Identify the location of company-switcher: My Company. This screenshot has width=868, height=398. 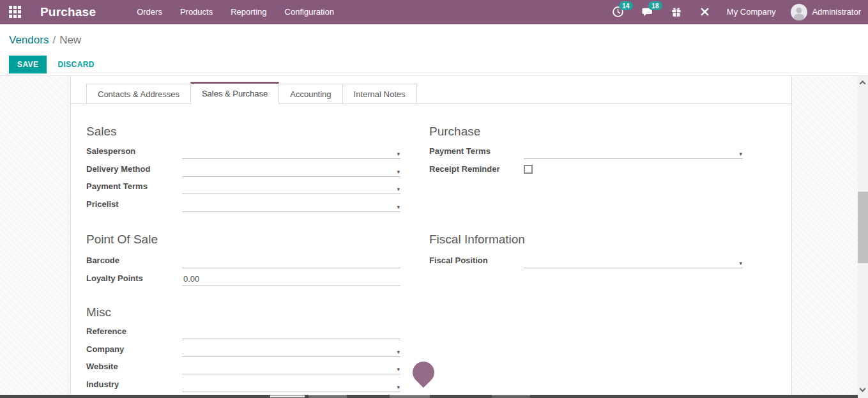
(751, 11).